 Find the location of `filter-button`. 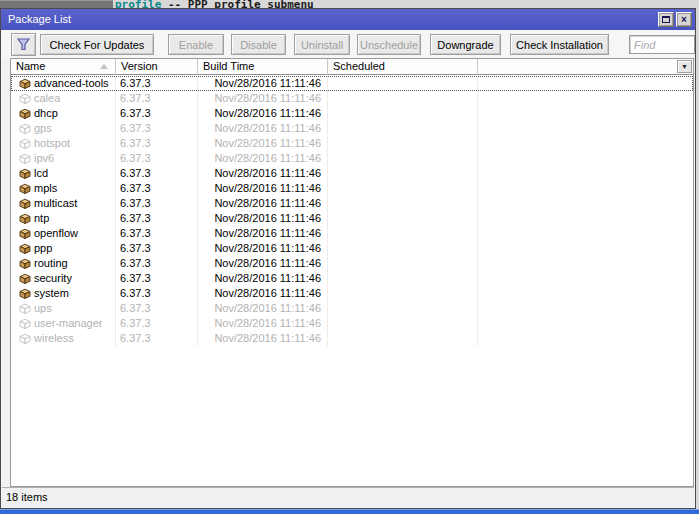

filter-button is located at coordinates (24, 44).